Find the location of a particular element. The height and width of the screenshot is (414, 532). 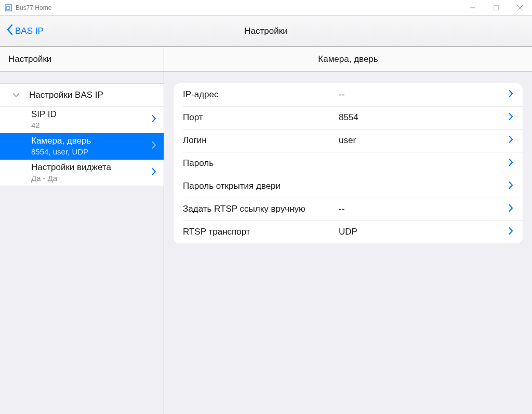

app-icon is located at coordinates (8, 8).